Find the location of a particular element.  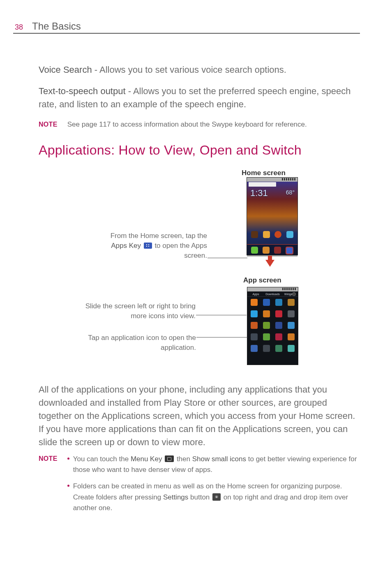

tts-label: Text-to-speech output is located at coordinates (82, 91).